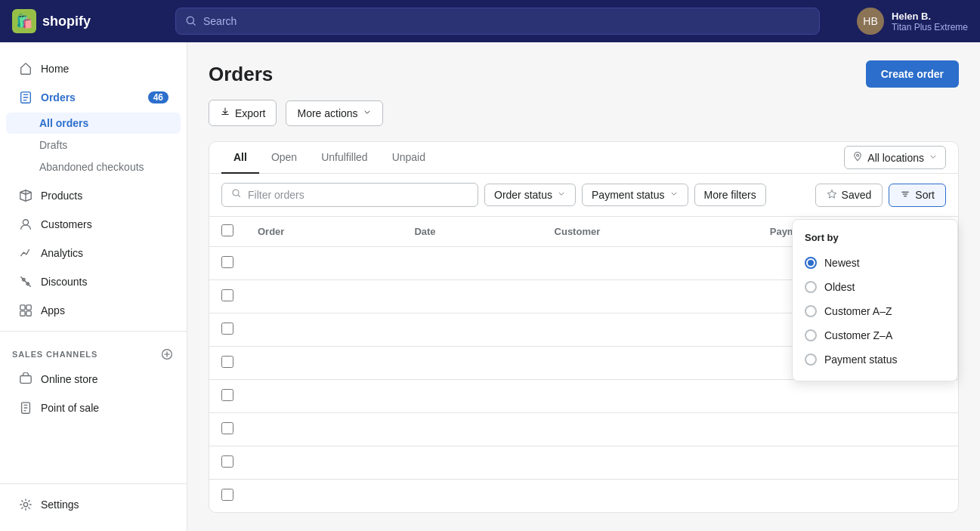 This screenshot has height=531, width=980. What do you see at coordinates (94, 282) in the screenshot?
I see `sidebar-item-discounts: Discounts` at bounding box center [94, 282].